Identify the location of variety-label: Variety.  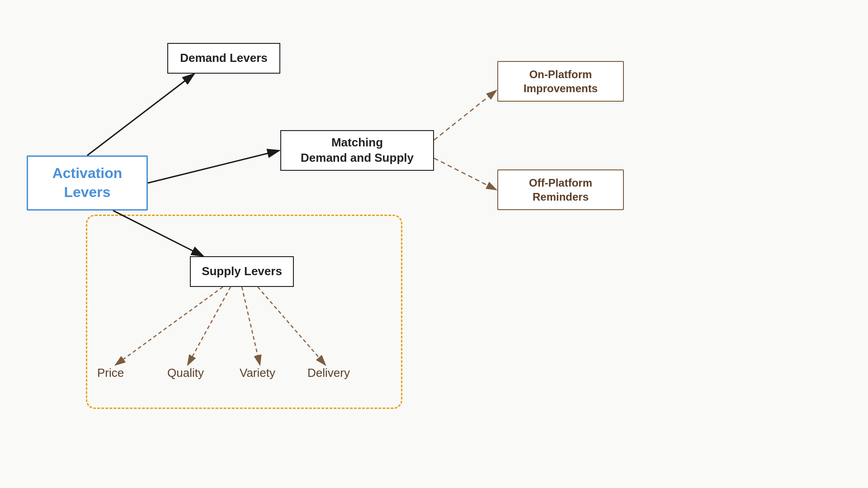
(258, 373).